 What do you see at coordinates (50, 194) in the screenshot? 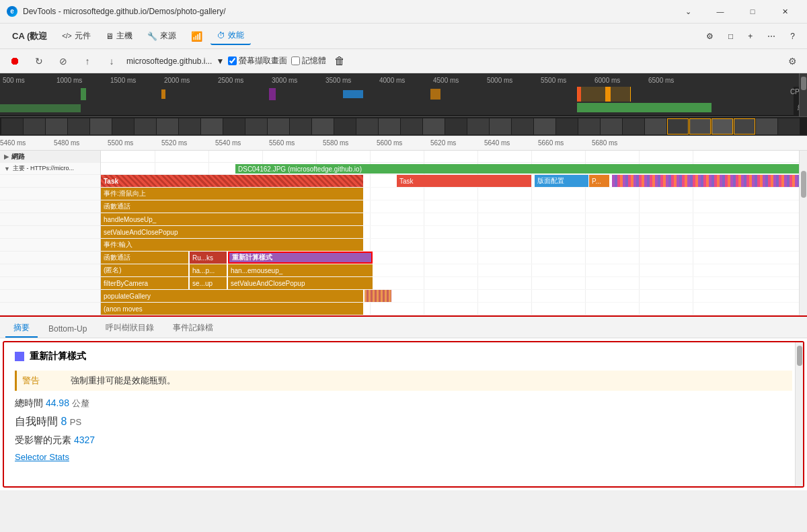
I see `mouse-label` at bounding box center [50, 194].